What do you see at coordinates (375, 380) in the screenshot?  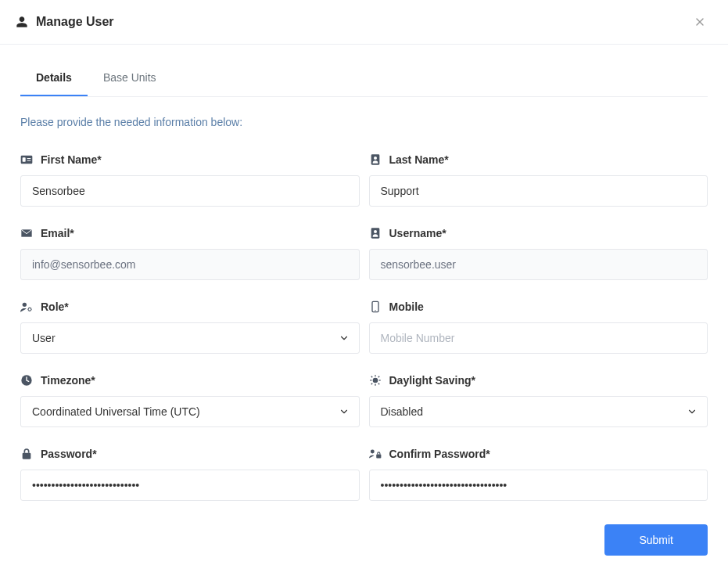 I see `sun-icon` at bounding box center [375, 380].